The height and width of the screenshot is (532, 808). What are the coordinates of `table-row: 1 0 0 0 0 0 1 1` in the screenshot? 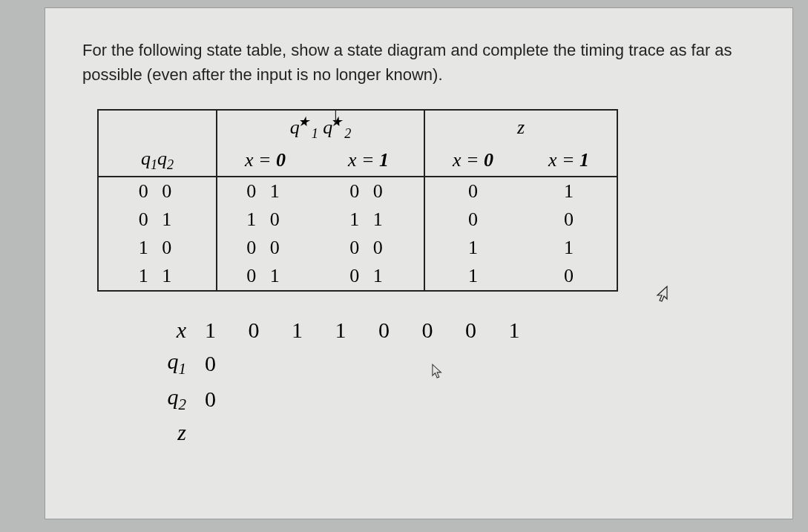 It's located at (358, 248).